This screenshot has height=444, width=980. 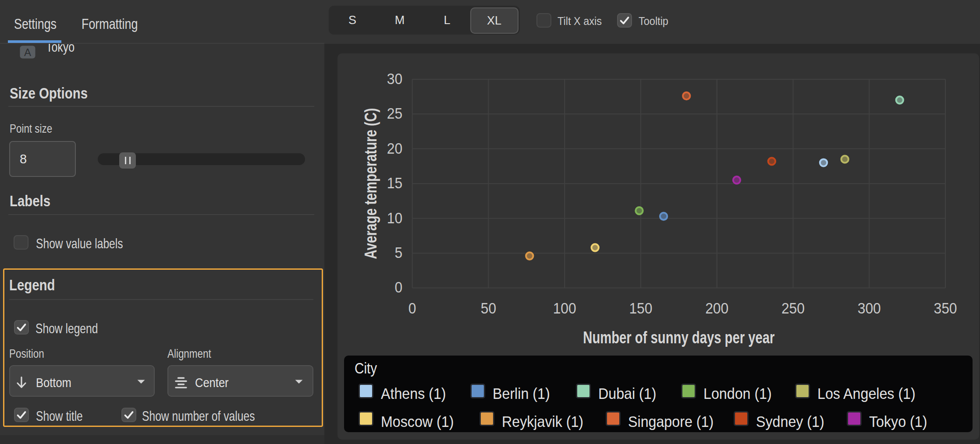 What do you see at coordinates (900, 100) in the screenshot?
I see `scatter-point-dubai` at bounding box center [900, 100].